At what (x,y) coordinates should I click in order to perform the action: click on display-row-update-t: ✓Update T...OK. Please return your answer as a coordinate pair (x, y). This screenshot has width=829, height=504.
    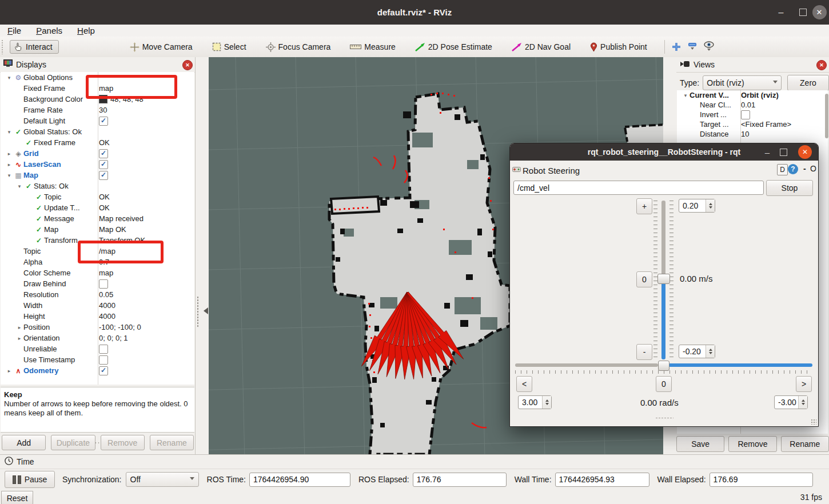
    Looking at the image, I should click on (97, 208).